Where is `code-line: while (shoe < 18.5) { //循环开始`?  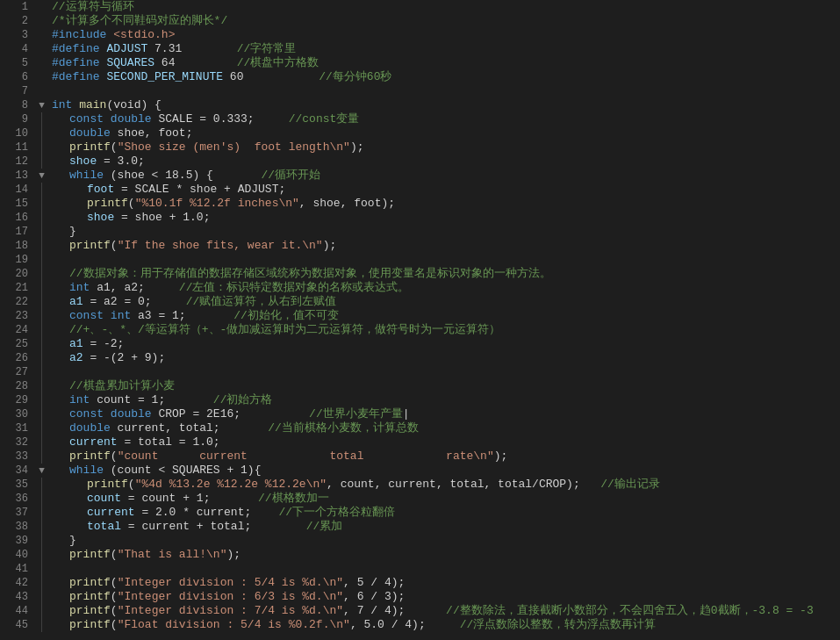
code-line: while (shoe < 18.5) { //循环开始 is located at coordinates (446, 176).